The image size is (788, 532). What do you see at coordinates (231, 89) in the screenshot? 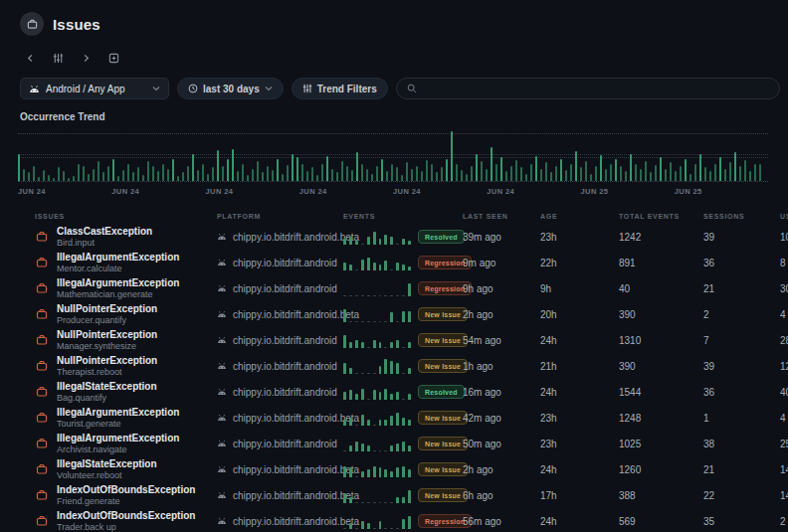
I see `time-range-filter: last 30 days` at bounding box center [231, 89].